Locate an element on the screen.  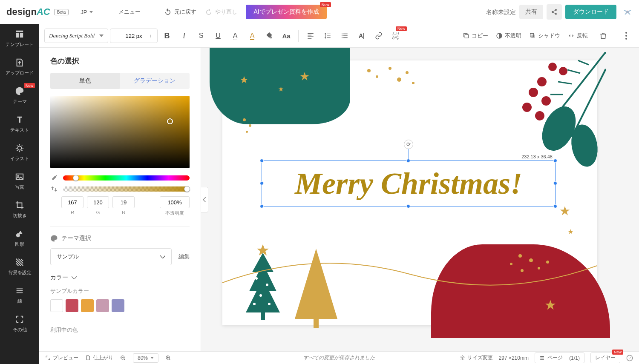
handle-e is located at coordinates (556, 183).